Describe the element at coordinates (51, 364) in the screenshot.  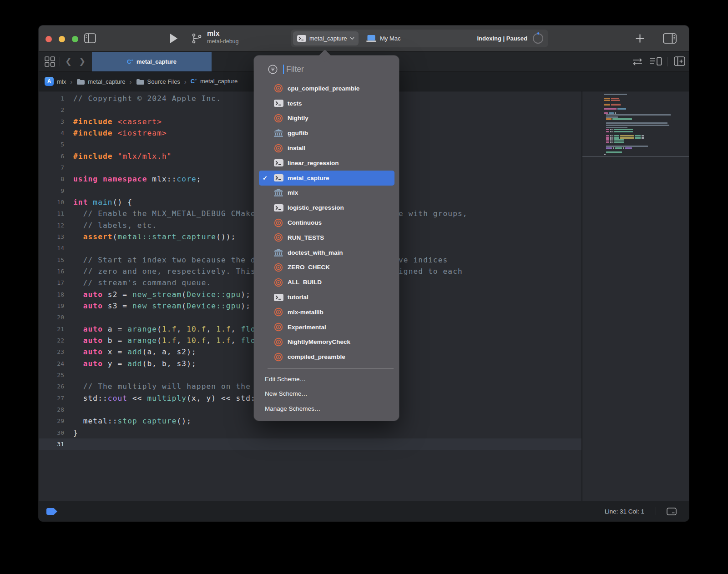
I see `line-number: 24` at that location.